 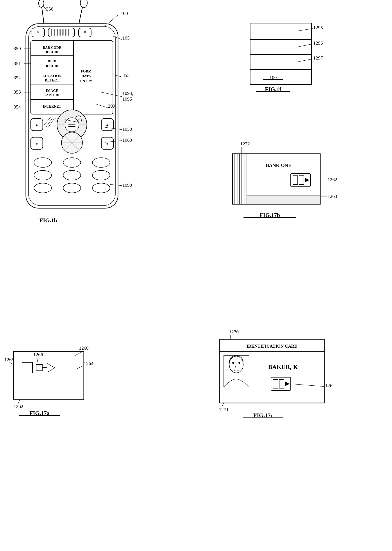 What do you see at coordinates (270, 215) in the screenshot?
I see `svg-text: FIG.17b` at bounding box center [270, 215].